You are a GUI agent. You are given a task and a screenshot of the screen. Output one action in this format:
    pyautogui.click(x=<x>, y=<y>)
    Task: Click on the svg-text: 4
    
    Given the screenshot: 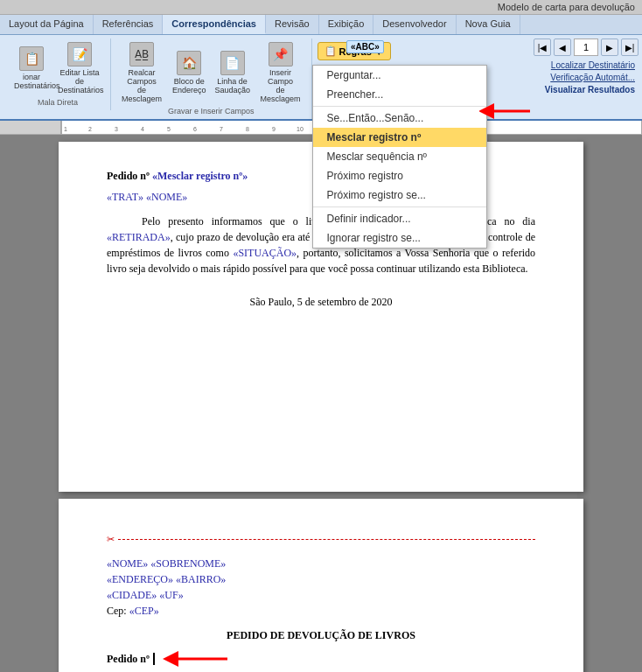 What is the action you would take?
    pyautogui.click(x=143, y=130)
    